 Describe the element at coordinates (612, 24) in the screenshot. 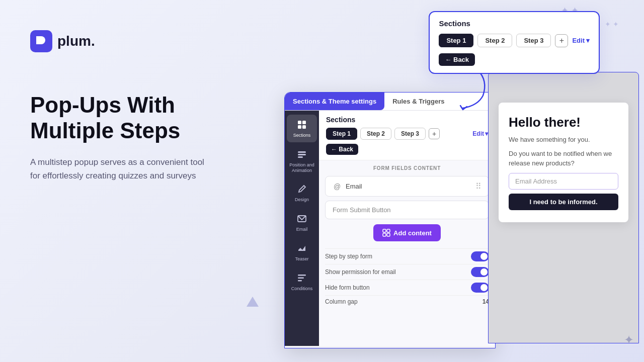

I see `deco-dots2: ✦ ✦` at that location.